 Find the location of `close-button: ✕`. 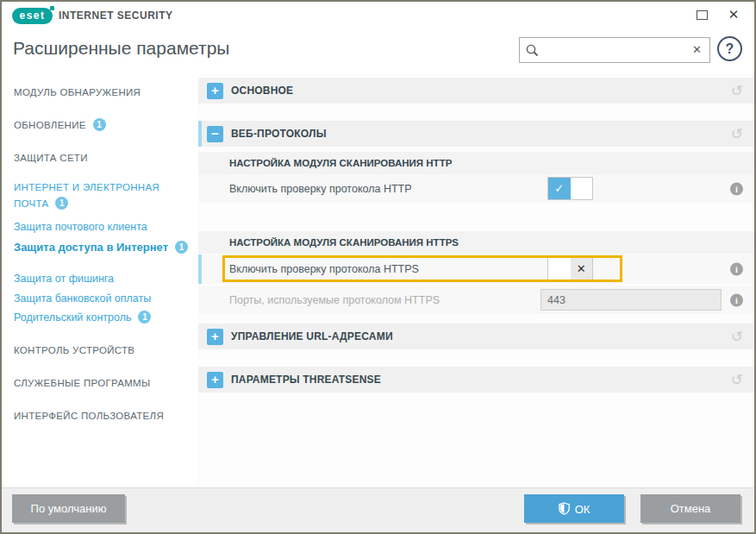

close-button: ✕ is located at coordinates (734, 15).